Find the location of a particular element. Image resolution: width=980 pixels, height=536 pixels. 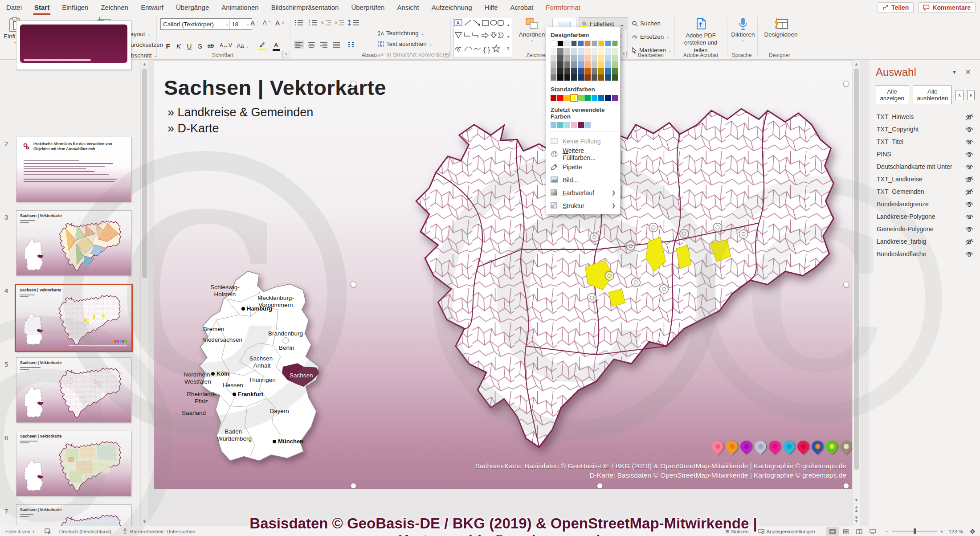

texture-item: Struktur ❯ is located at coordinates (583, 206).